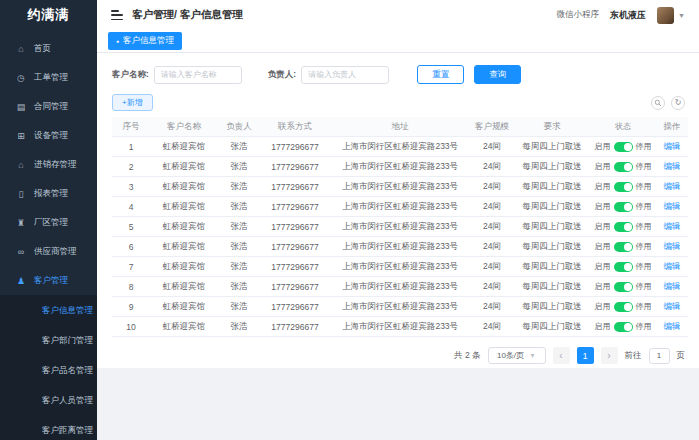 The image size is (699, 440). Describe the element at coordinates (603, 226) in the screenshot. I see `status-on-label: 启用` at that location.